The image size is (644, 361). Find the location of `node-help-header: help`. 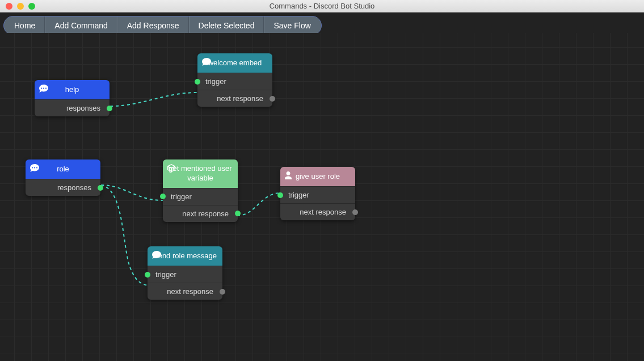

node-help-header: help is located at coordinates (72, 90).